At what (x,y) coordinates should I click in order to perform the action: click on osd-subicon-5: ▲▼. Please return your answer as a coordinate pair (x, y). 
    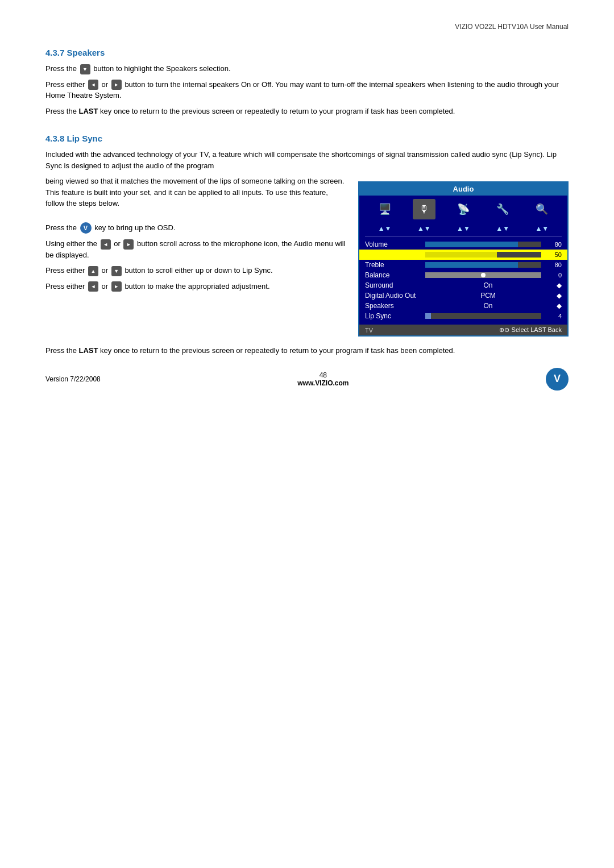
    Looking at the image, I should click on (542, 229).